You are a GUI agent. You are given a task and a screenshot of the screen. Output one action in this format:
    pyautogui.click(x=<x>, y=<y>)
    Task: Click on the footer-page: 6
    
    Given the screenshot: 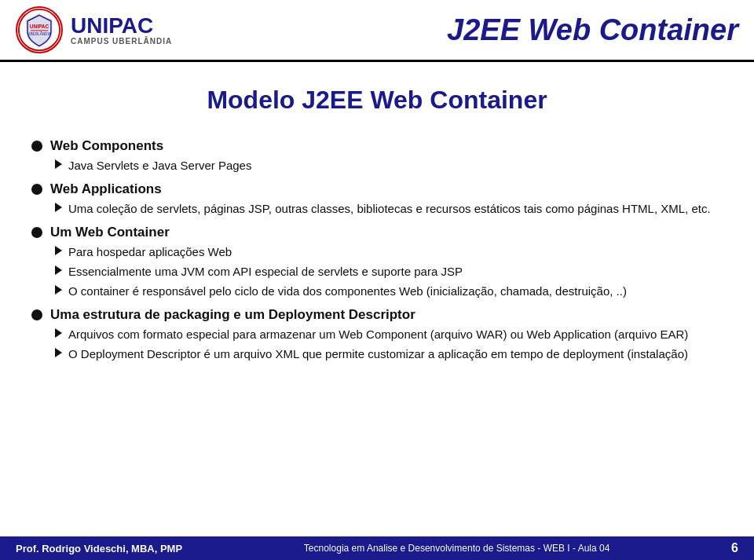 What is the action you would take?
    pyautogui.click(x=735, y=548)
    